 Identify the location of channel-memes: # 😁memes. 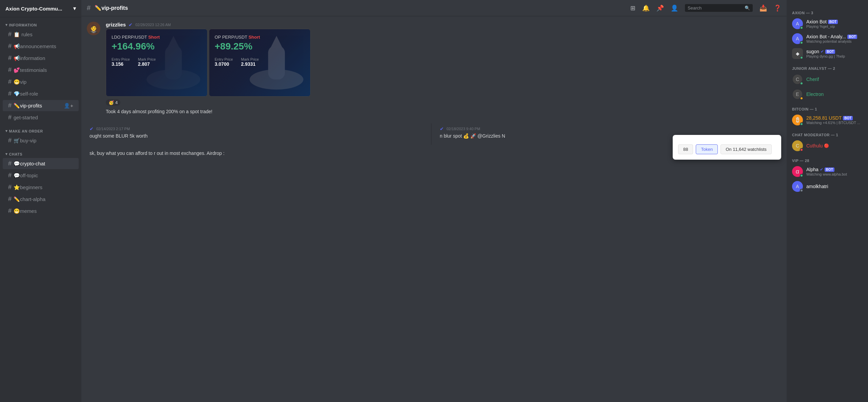
(41, 211).